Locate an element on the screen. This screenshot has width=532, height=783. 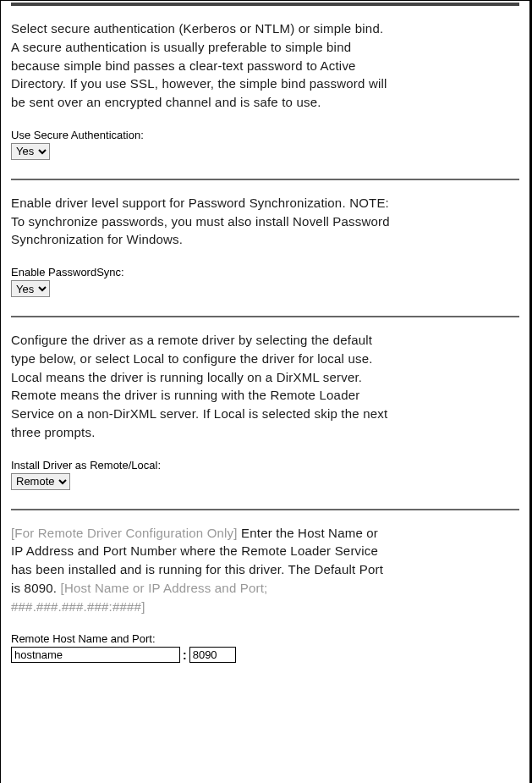
install-driver-description: Configure the driver as a remote driver … is located at coordinates (201, 386).